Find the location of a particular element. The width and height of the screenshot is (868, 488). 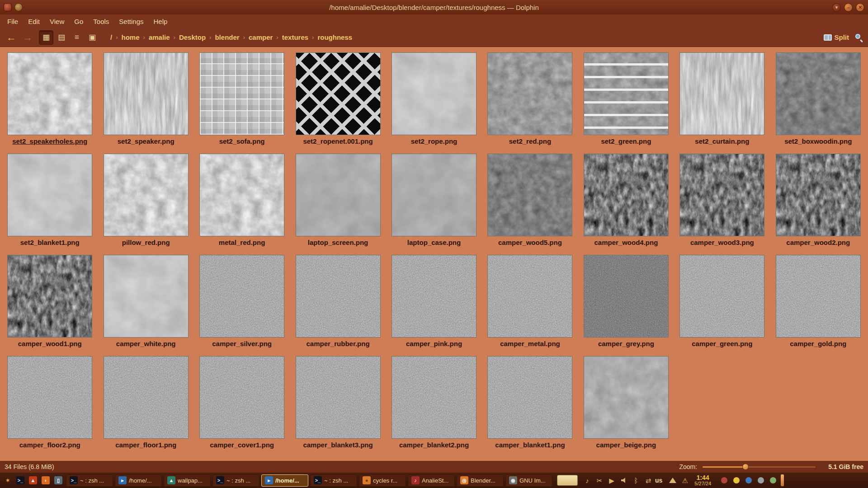

bluetooth-icon: ᛒ is located at coordinates (636, 480).